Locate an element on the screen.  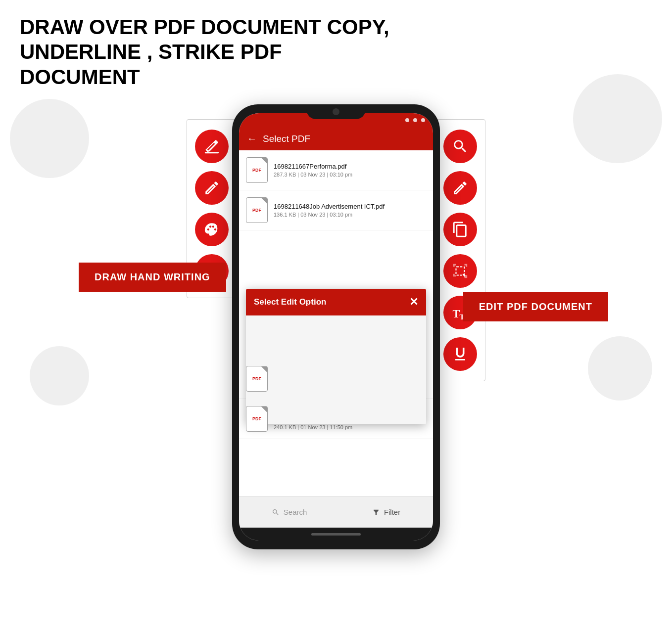
back-button: ← is located at coordinates (252, 138).